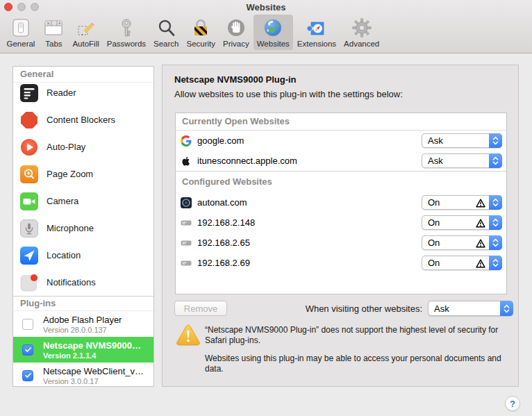 Image resolution: width=532 pixels, height=416 pixels. What do you see at coordinates (224, 263) in the screenshot?
I see `website-domain: 192.168.2.69` at bounding box center [224, 263].